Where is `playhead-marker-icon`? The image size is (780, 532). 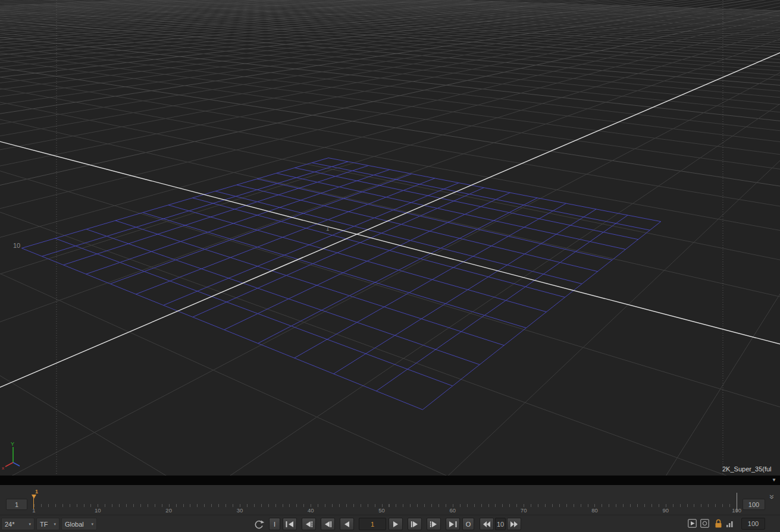
playhead-marker-icon is located at coordinates (34, 497).